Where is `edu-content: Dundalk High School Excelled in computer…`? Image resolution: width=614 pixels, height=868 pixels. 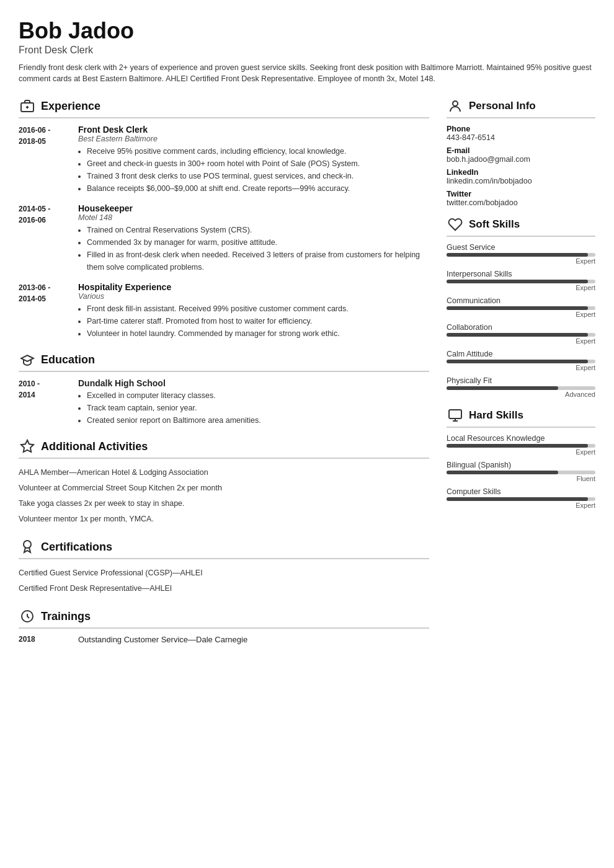 edu-content: Dundalk High School Excelled in computer… is located at coordinates (254, 402).